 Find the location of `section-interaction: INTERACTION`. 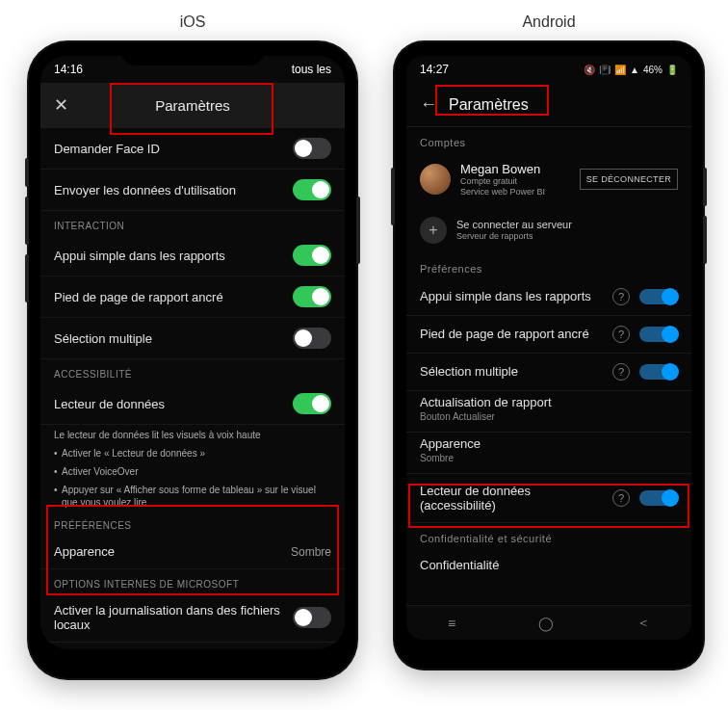

section-interaction: INTERACTION is located at coordinates (193, 224).